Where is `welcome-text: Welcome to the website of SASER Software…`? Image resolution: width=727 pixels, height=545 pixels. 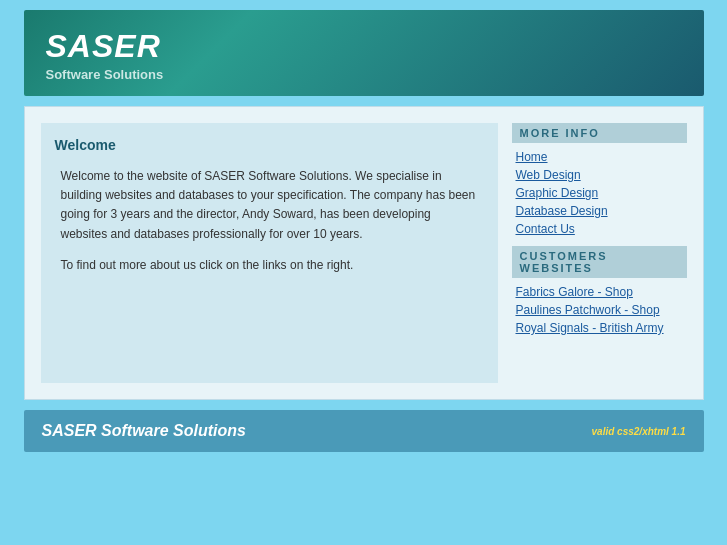
welcome-text: Welcome to the website of SASER Software… is located at coordinates (270, 227).